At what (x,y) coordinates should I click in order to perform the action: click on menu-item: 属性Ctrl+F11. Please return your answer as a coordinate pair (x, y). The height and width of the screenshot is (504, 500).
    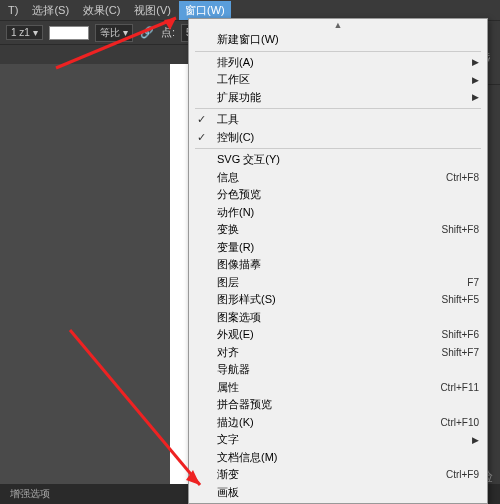
    Looking at the image, I should click on (338, 388).